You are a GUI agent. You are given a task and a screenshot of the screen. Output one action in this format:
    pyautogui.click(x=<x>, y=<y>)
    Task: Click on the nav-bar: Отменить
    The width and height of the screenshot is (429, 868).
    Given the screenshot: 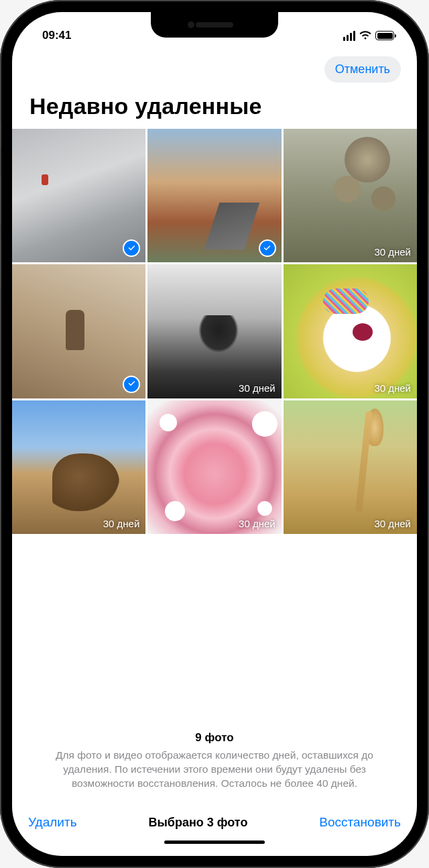 What is the action you would take?
    pyautogui.click(x=214, y=71)
    